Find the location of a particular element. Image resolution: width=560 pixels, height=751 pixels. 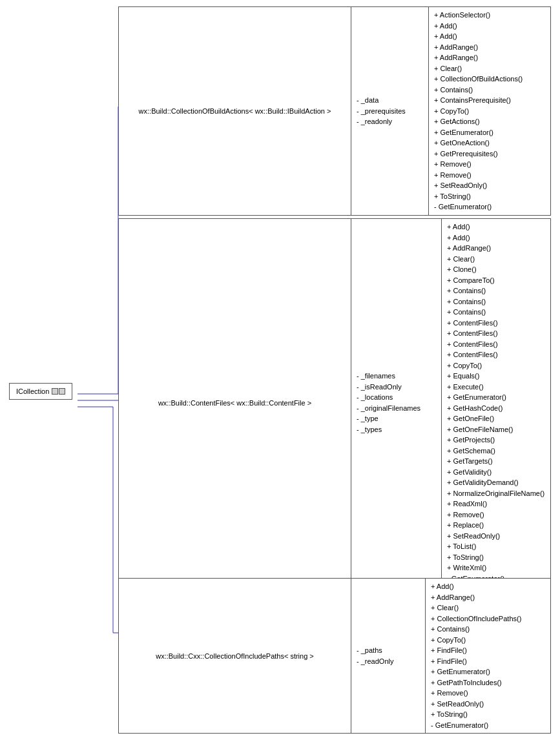

method-item: + GetOneAction() is located at coordinates (478, 143).